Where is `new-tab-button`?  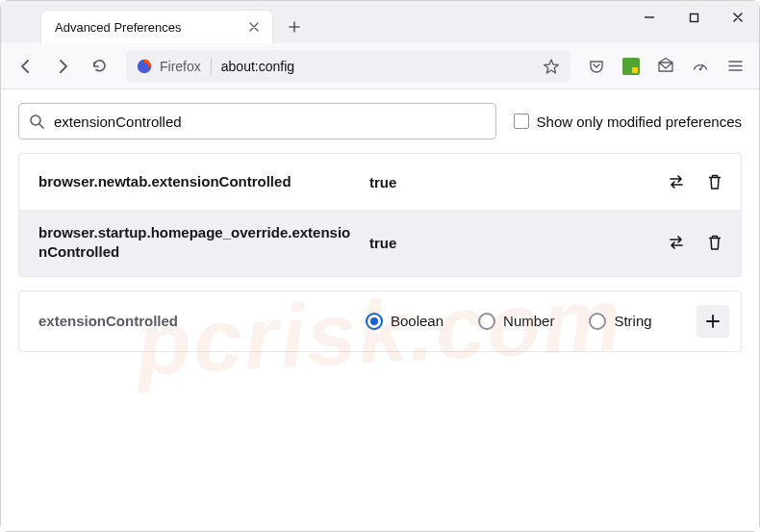
new-tab-button is located at coordinates (294, 27).